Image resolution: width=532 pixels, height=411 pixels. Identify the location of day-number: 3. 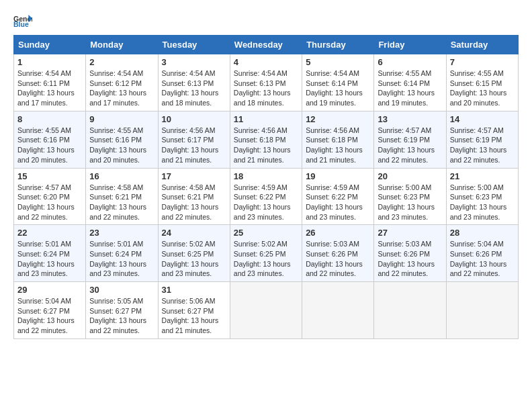
(194, 62).